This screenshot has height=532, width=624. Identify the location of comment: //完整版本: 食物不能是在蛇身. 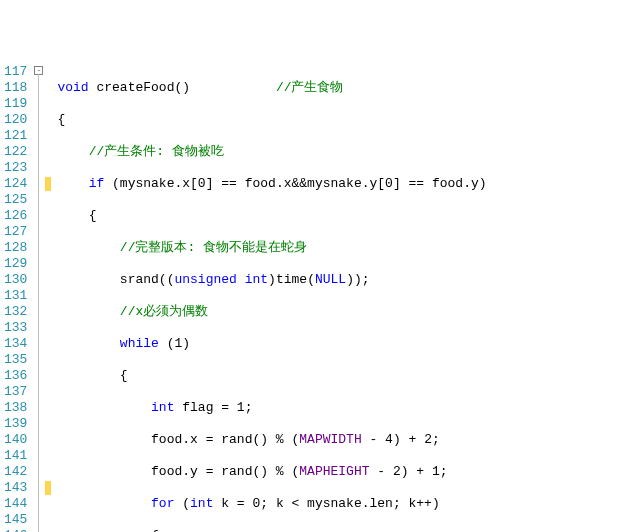
(214, 248).